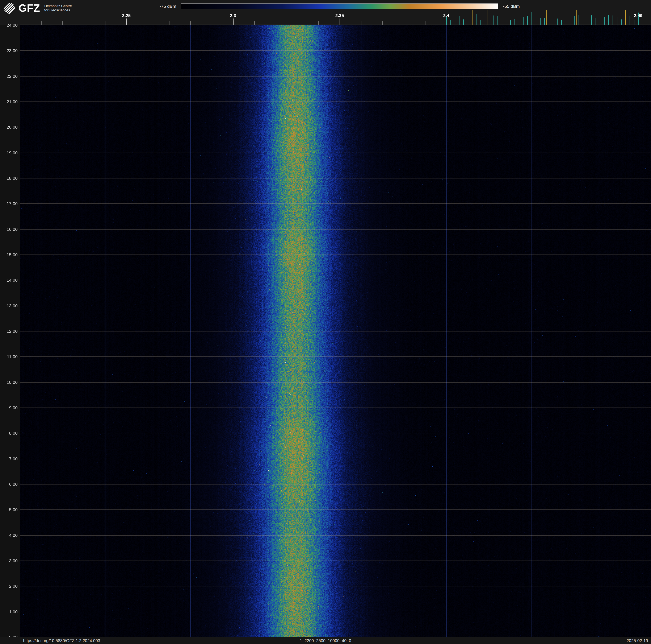  I want to click on time-axis-label: 24:00, so click(12, 25).